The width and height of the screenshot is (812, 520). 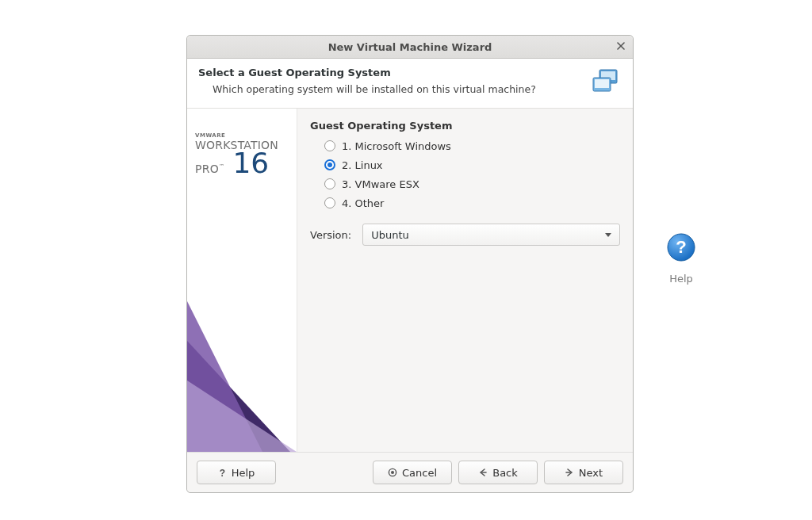 I want to click on back-button-label: Back, so click(x=505, y=472).